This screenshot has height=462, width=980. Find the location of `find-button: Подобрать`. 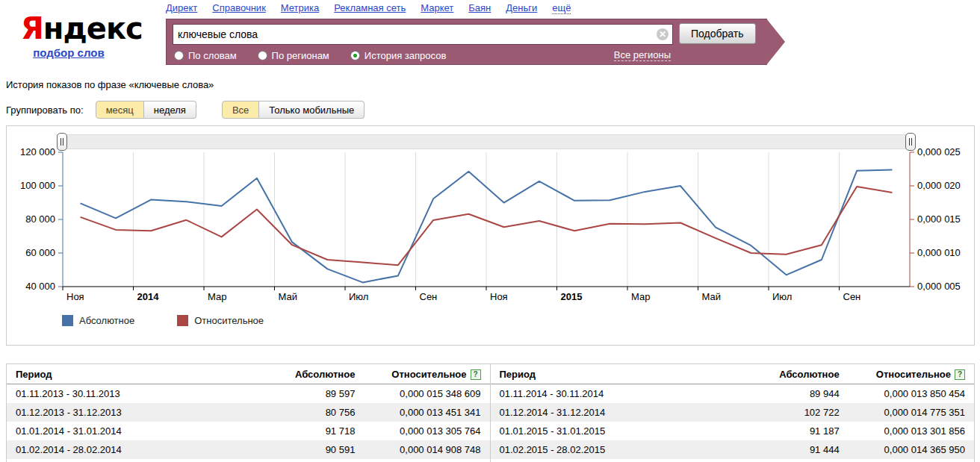

find-button: Подобрать is located at coordinates (717, 34).